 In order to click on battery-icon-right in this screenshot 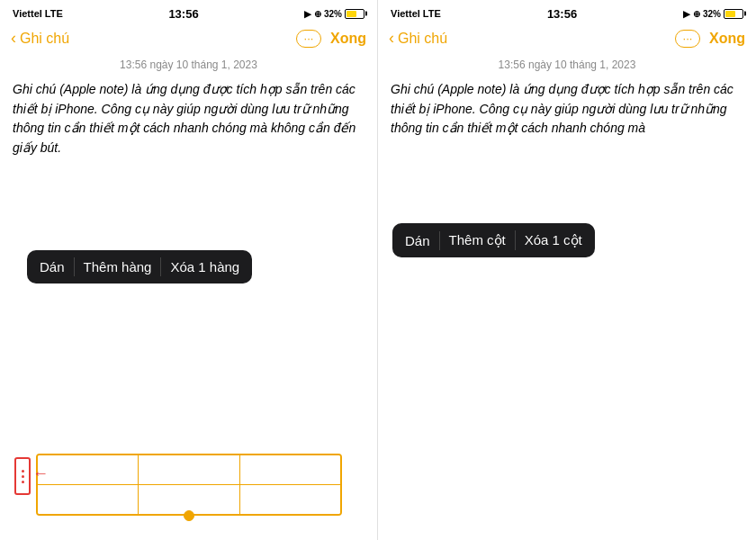, I will do `click(734, 14)`.